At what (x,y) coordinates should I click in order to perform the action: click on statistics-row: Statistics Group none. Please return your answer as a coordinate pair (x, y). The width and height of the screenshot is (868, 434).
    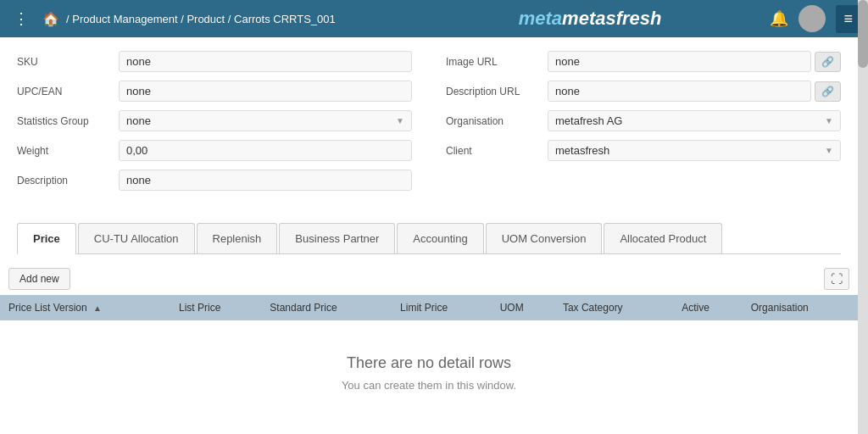
    Looking at the image, I should click on (214, 120).